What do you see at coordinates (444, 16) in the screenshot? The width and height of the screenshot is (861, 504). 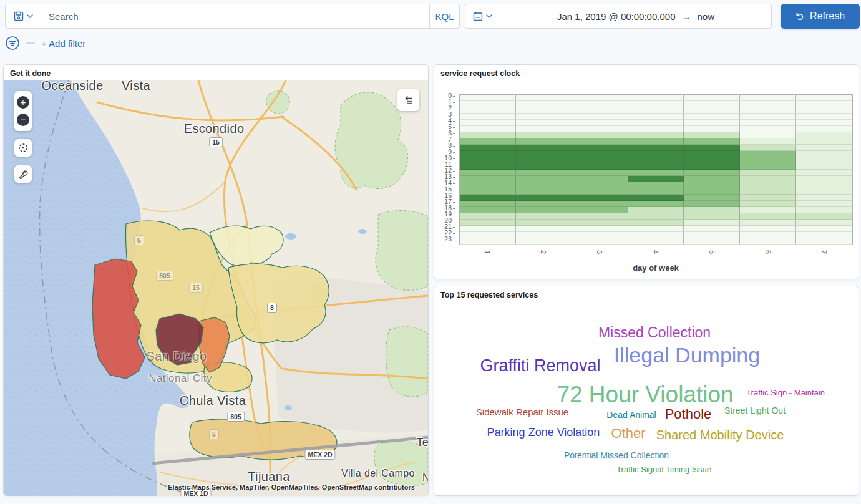 I see `kql-button: KQL` at bounding box center [444, 16].